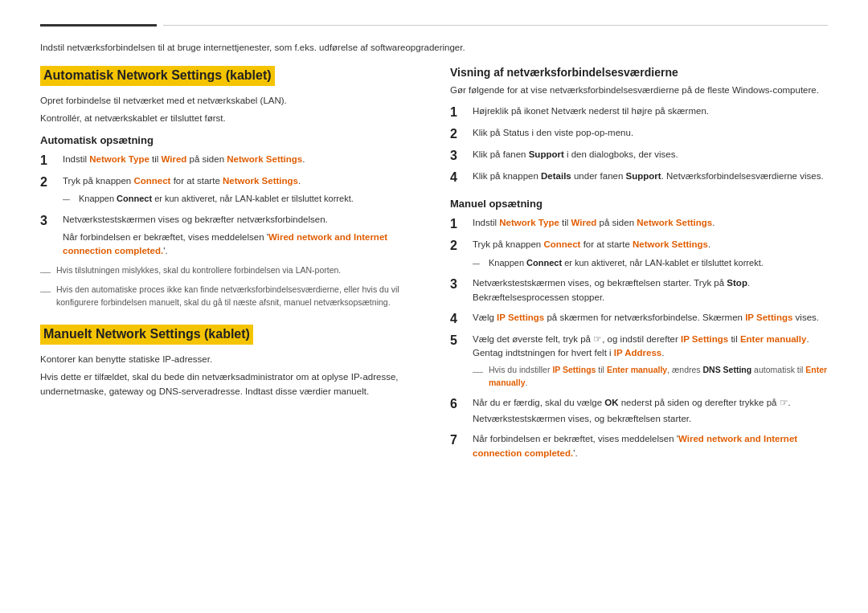 This screenshot has height=613, width=868. Describe the element at coordinates (459, 284) in the screenshot. I see `manuel-num-3: 3` at that location.